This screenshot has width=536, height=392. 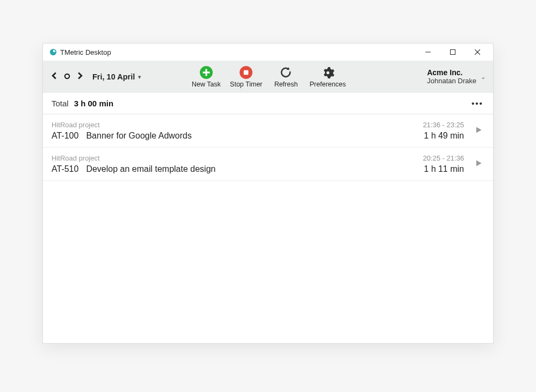 What do you see at coordinates (328, 77) in the screenshot?
I see `preferences-button: Preferences` at bounding box center [328, 77].